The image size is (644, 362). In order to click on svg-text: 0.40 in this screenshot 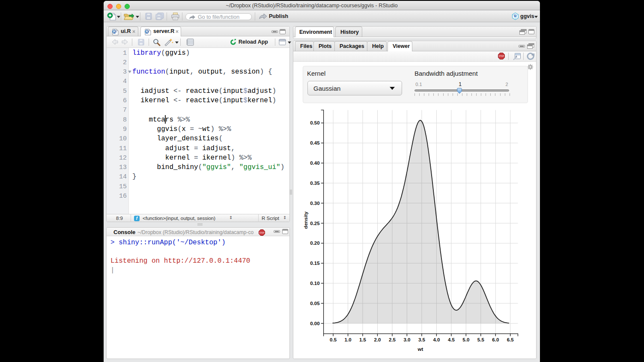, I will do `click(315, 163)`.